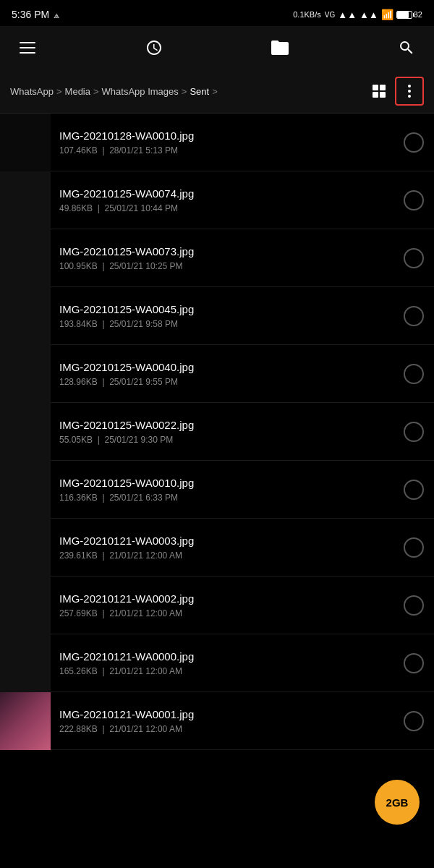 The width and height of the screenshot is (434, 868). Describe the element at coordinates (369, 14) in the screenshot. I see `signal-icon-2: ▲▲` at that location.